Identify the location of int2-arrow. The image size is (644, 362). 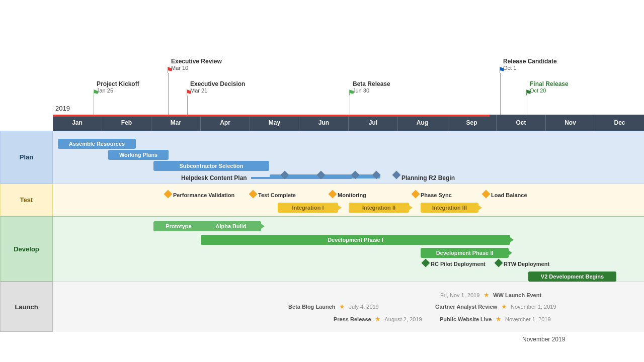
(410, 208).